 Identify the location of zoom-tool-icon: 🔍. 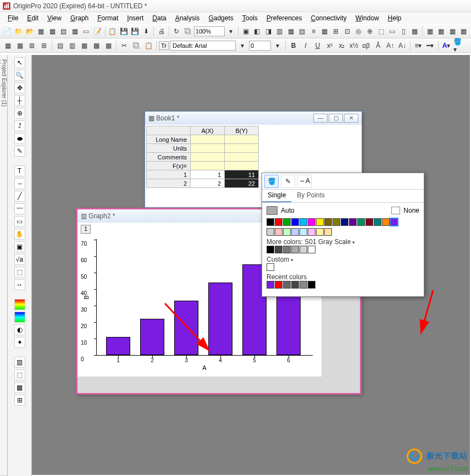
(20, 75).